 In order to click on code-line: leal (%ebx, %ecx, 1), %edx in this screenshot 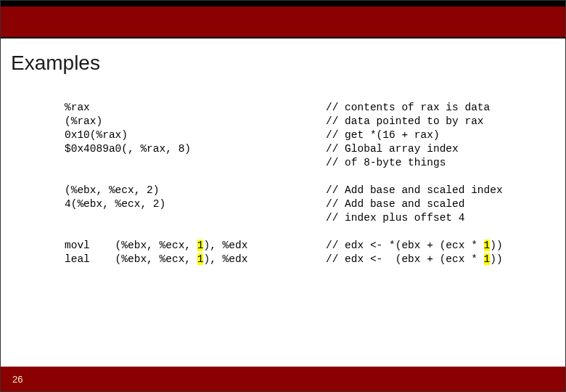, I will do `click(156, 259)`.